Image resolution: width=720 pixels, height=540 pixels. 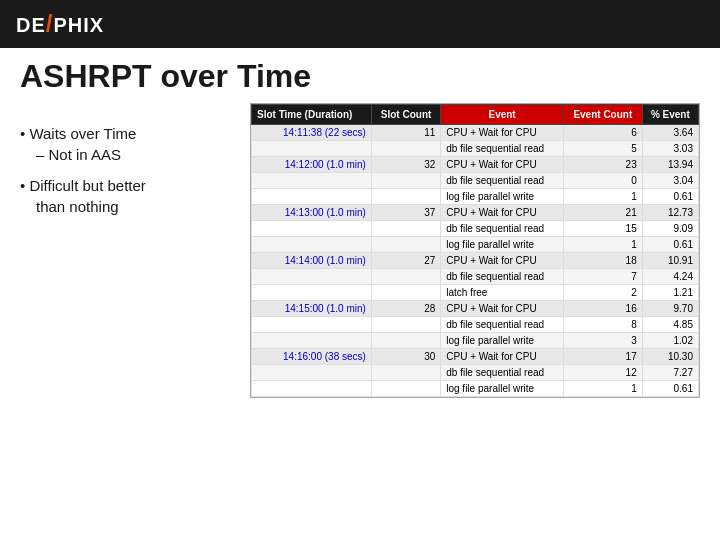 What do you see at coordinates (476, 309) in the screenshot?
I see `table-row: 14:15:00 (1.0 min)28CPU + Wait for CPU16…` at bounding box center [476, 309].